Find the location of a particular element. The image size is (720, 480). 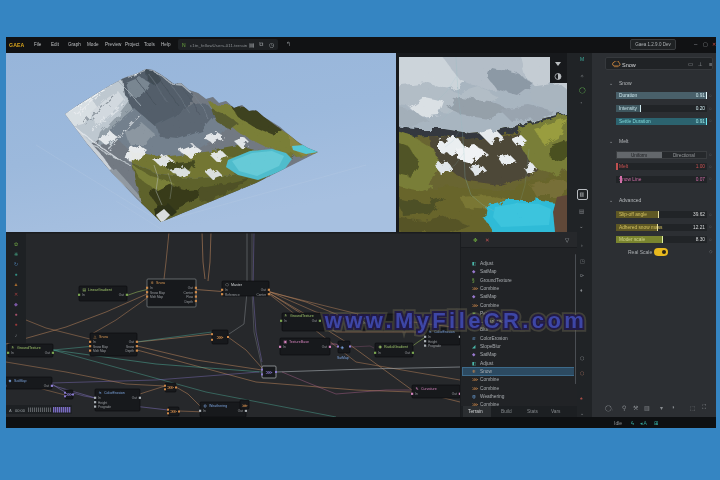

svg-text: TextureBase is located at coordinates (299, 342).